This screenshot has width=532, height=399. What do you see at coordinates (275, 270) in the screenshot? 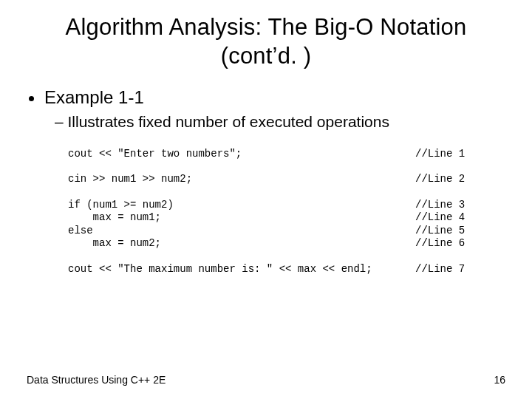
I see `code-line: cout << "The maximum number is: " << max…` at bounding box center [275, 270].